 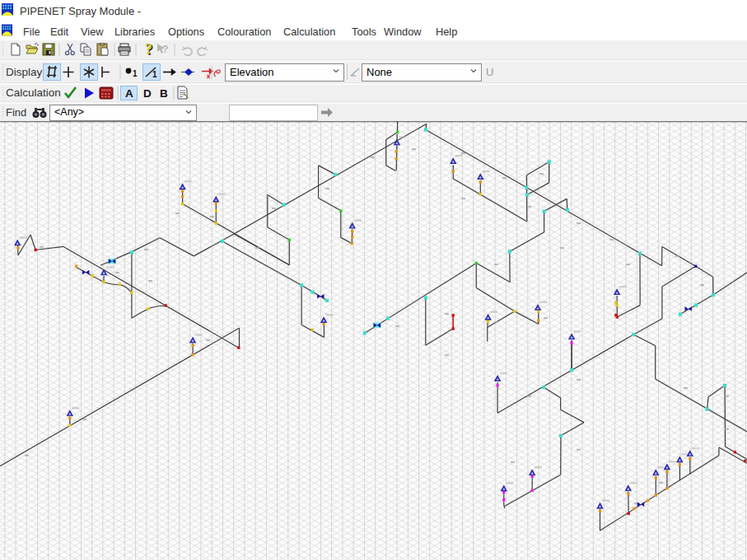 I want to click on svg-text: D, so click(x=147, y=94).